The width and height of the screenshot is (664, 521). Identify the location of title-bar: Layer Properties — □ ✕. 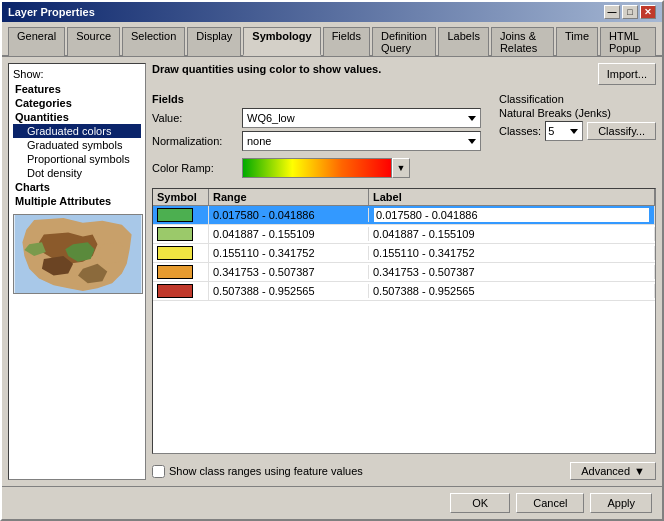
(332, 12).